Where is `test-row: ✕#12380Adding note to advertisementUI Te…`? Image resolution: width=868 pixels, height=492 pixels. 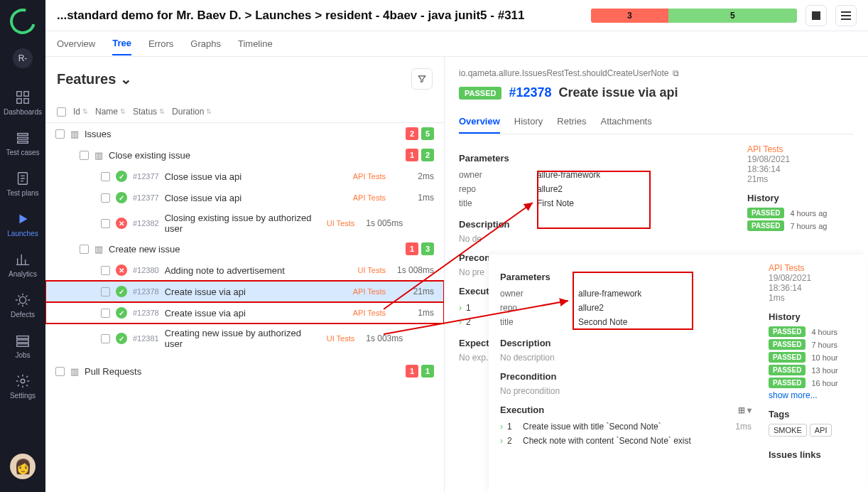 test-row: ✕#12380Adding note to advertisementUI Te… is located at coordinates (244, 270).